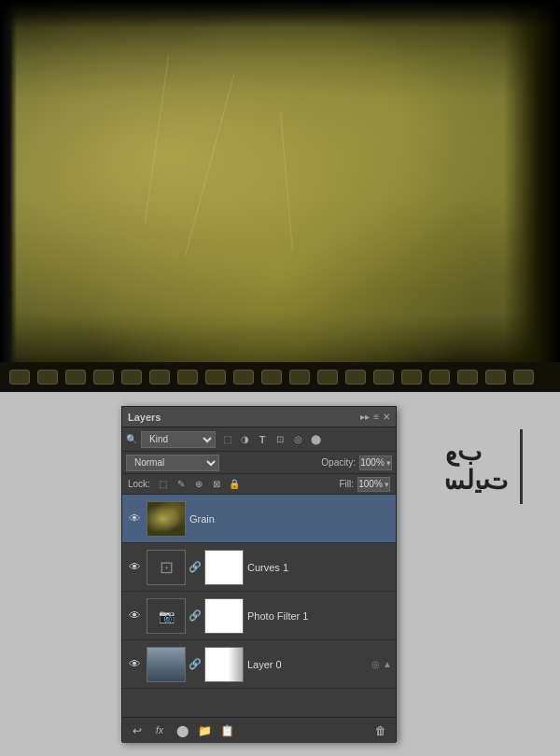 The width and height of the screenshot is (560, 756). What do you see at coordinates (259, 730) in the screenshot?
I see `layers-toolbar: ↩ fx ⬤ 📁 📋 🗑` at bounding box center [259, 730].